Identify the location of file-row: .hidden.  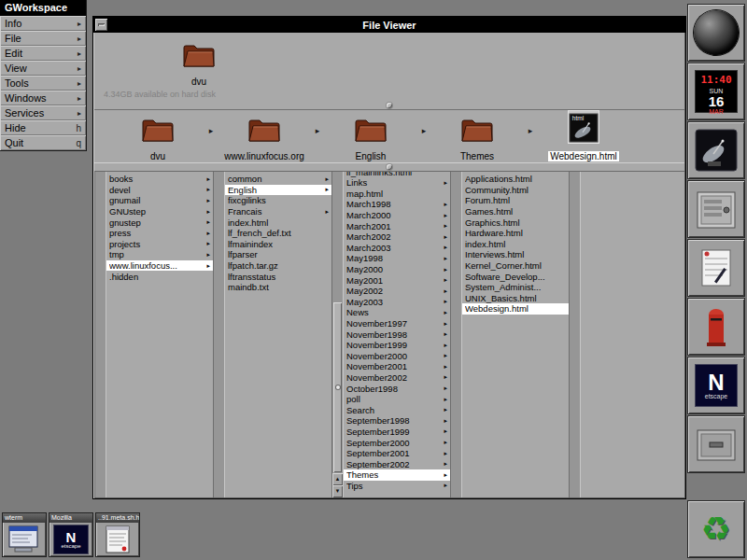
(160, 276).